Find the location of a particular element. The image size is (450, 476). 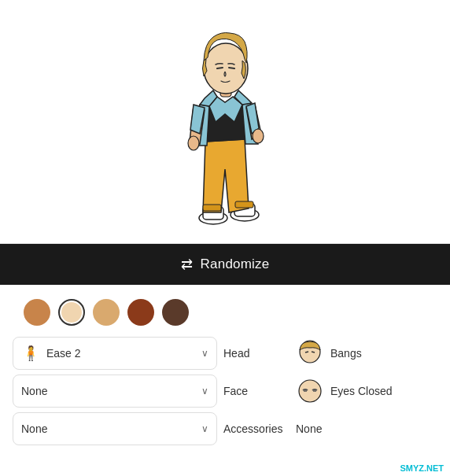

watermark: SMYZ.NET is located at coordinates (422, 468).